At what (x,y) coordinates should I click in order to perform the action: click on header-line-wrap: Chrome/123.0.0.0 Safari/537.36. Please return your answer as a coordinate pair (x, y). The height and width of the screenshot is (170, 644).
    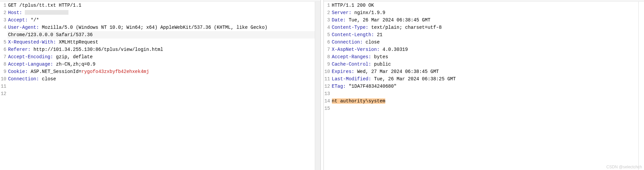
    Looking at the image, I should click on (161, 35).